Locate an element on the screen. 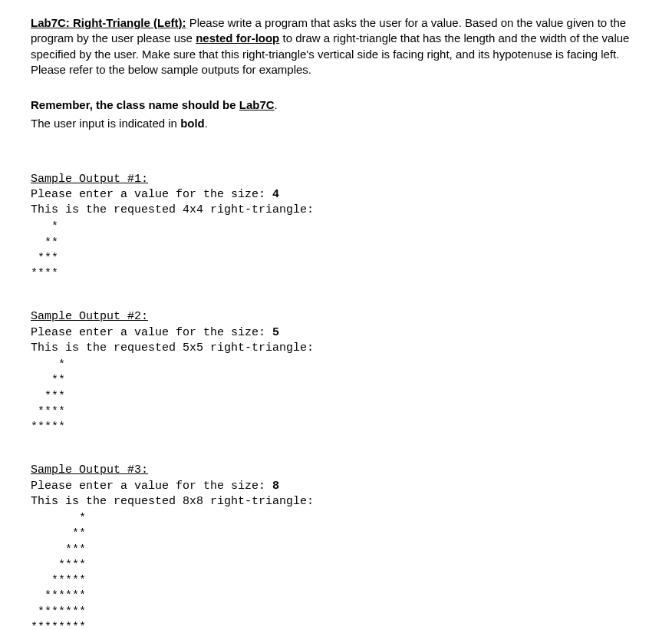  note-classname: Lab7C is located at coordinates (257, 104).